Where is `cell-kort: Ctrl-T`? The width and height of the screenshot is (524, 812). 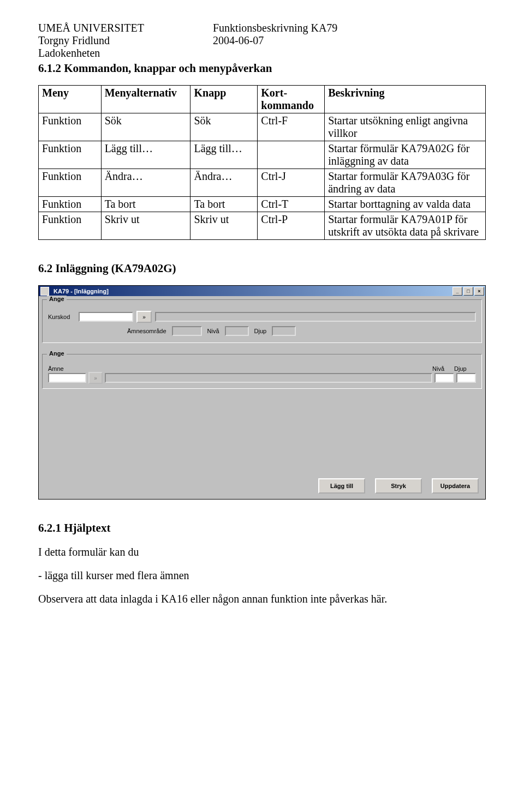 cell-kort: Ctrl-T is located at coordinates (291, 204).